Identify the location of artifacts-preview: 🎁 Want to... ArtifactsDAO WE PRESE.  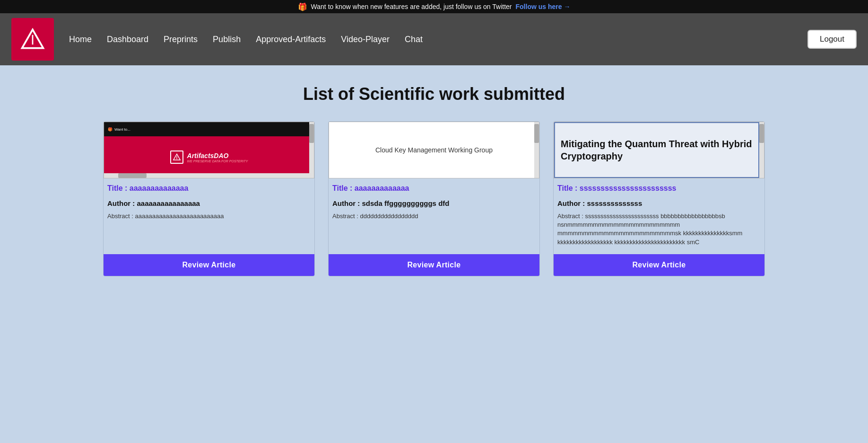
(209, 150).